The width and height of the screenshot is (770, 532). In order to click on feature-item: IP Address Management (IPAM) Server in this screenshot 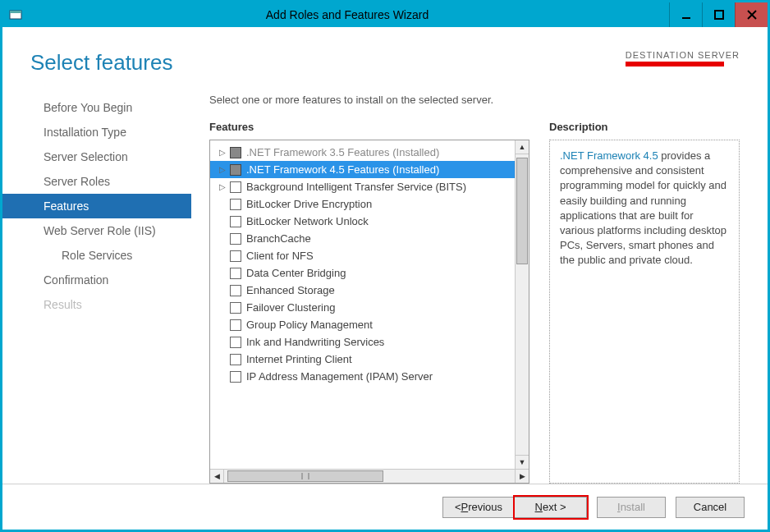, I will do `click(363, 376)`.